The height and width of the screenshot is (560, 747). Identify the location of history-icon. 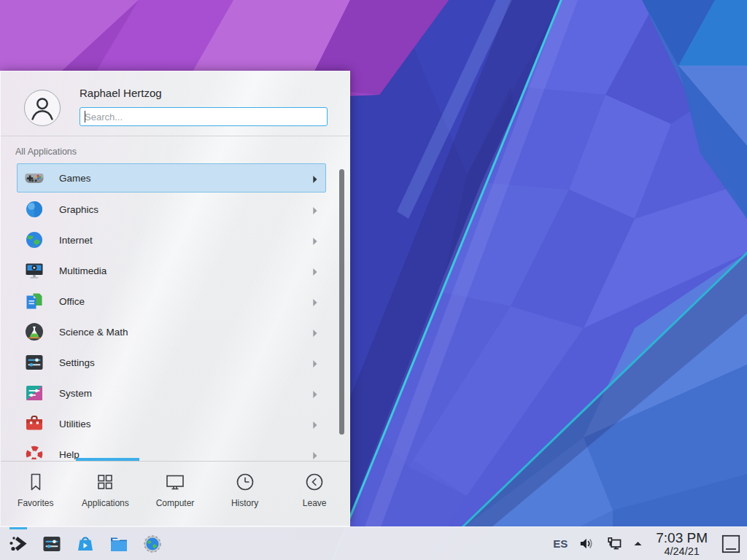
(245, 482).